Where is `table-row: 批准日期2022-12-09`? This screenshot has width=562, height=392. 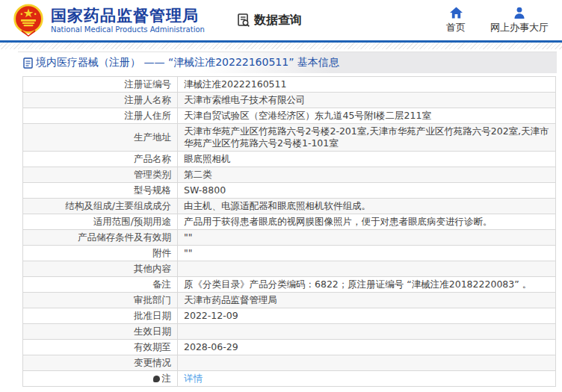 table-row: 批准日期2022-12-09 is located at coordinates (290, 317).